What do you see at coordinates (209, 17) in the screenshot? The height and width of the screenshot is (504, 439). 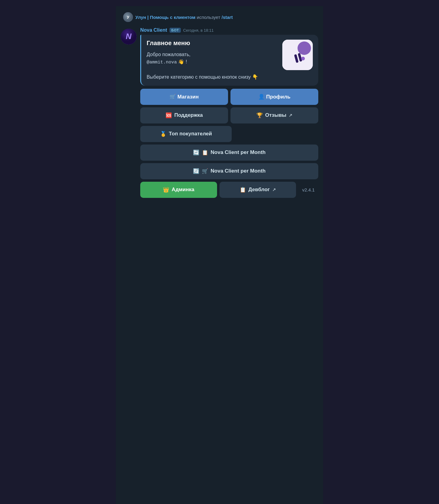 I see `action-verb: использует` at bounding box center [209, 17].